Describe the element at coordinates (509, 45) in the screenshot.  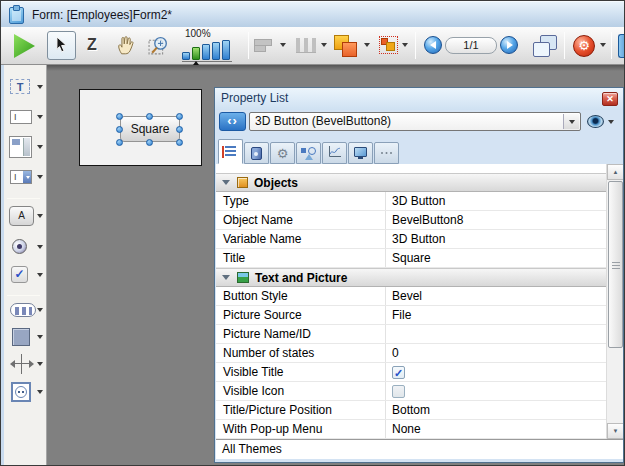
I see `next-page-button` at that location.